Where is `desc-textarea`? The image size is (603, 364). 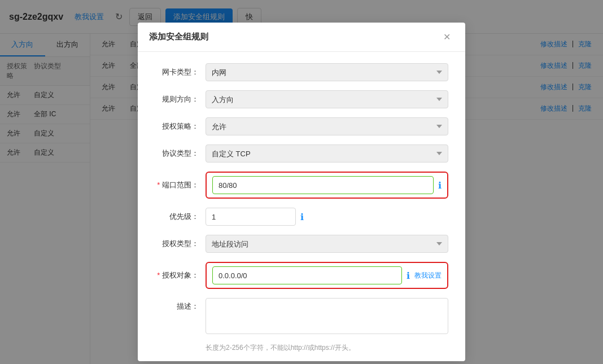
desc-textarea is located at coordinates (327, 316).